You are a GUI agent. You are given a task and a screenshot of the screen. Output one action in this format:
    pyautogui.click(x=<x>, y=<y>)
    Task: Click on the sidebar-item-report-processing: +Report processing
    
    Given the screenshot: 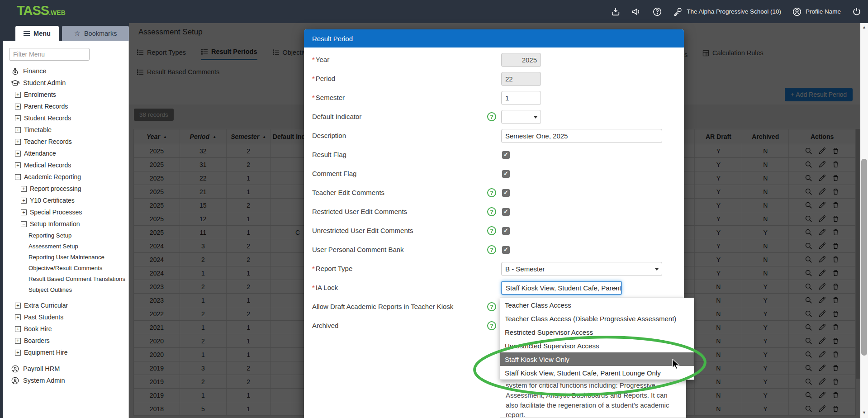 What is the action you would take?
    pyautogui.click(x=66, y=189)
    